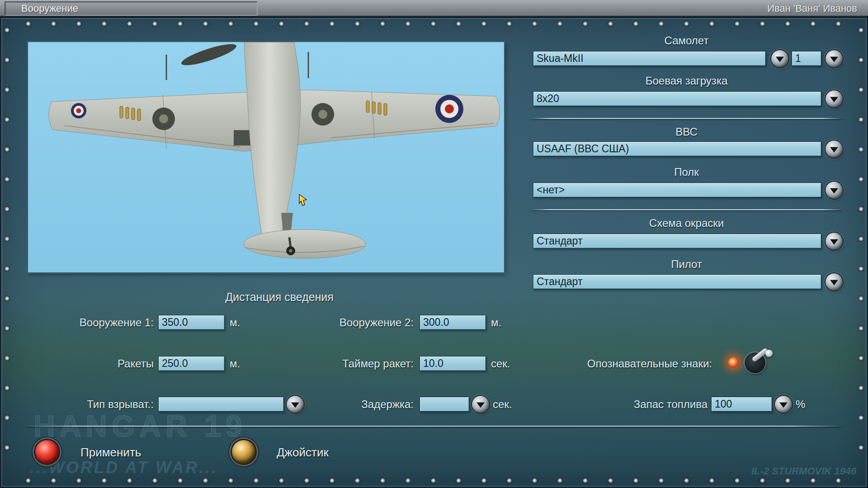 The height and width of the screenshot is (488, 868). What do you see at coordinates (686, 41) in the screenshot?
I see `plane-label: Самолет` at bounding box center [686, 41].